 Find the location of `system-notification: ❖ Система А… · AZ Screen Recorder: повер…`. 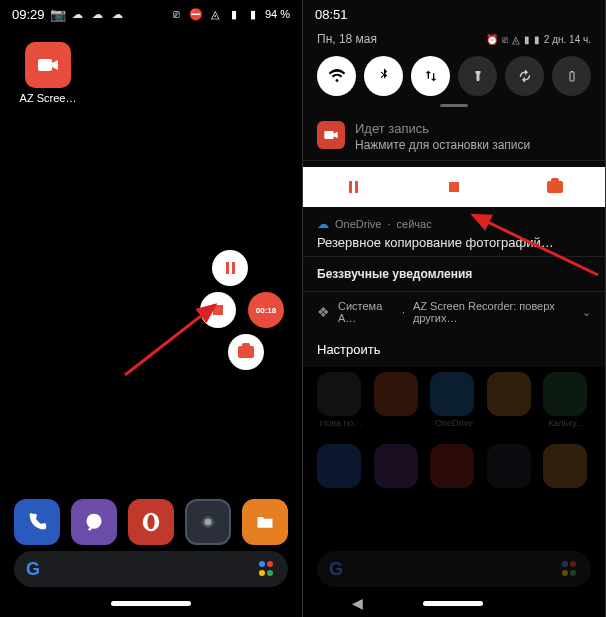

system-notification: ❖ Система А… · AZ Screen Recorder: повер… is located at coordinates (454, 312).